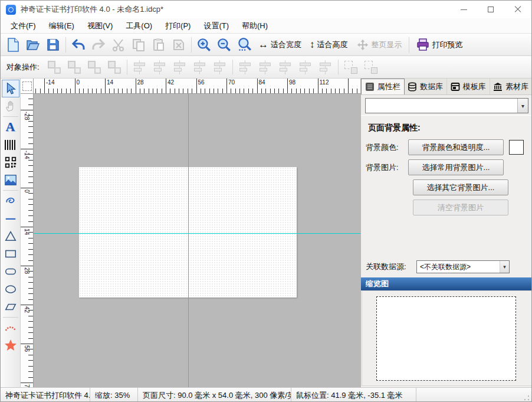  I want to click on print-preview-button: 打印预览, so click(439, 45).